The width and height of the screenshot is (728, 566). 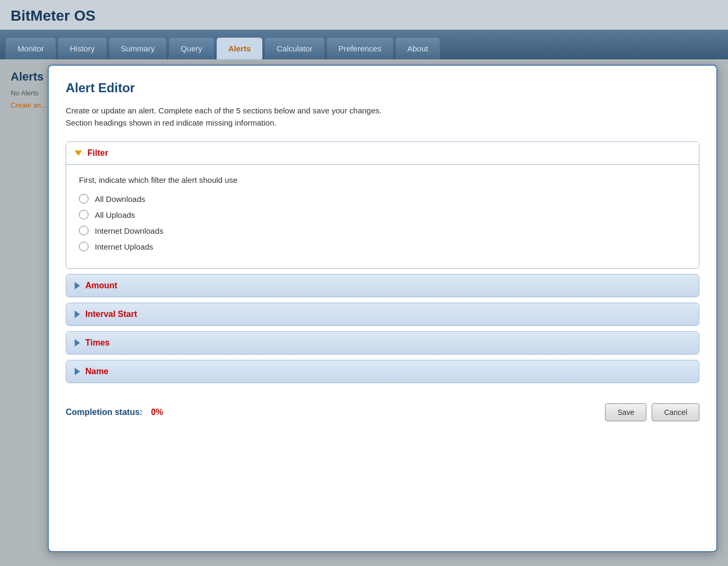 What do you see at coordinates (84, 246) in the screenshot?
I see `radio-internet-uploads` at bounding box center [84, 246].